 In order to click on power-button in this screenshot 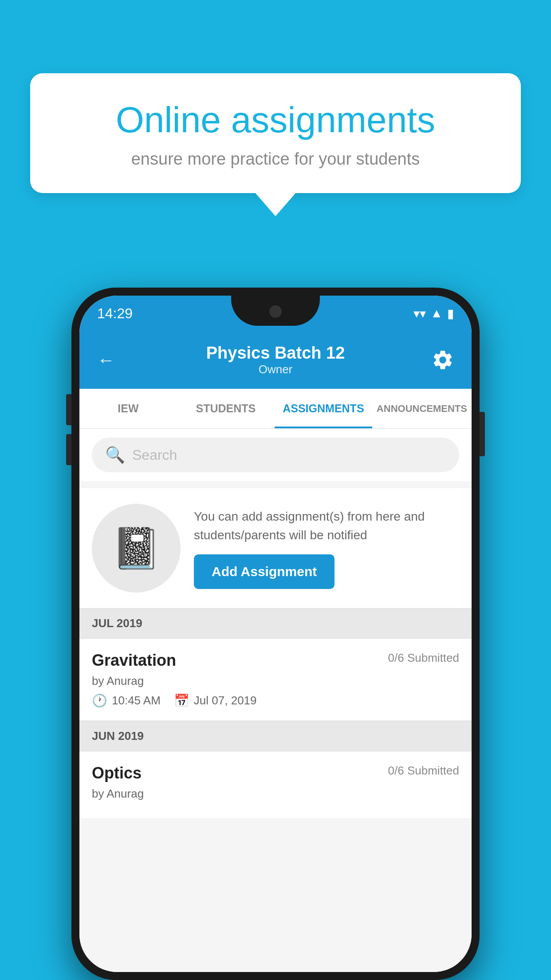, I will do `click(482, 434)`.